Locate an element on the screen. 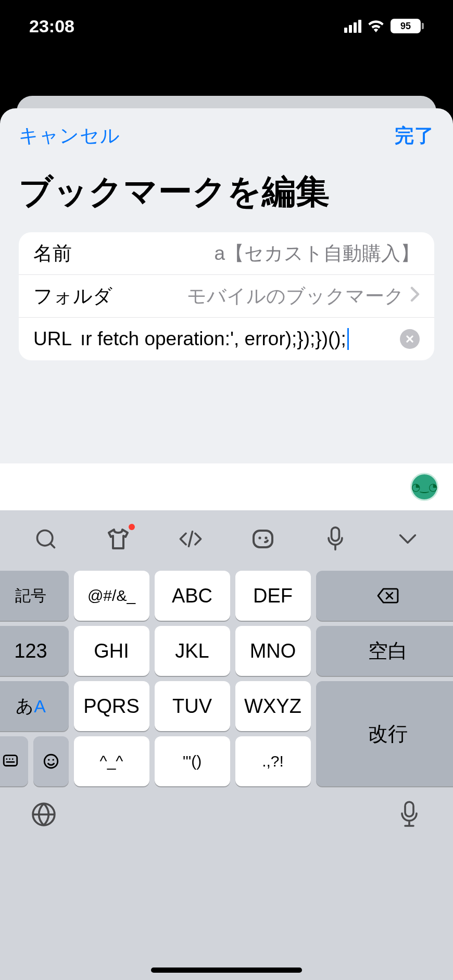  status-time: 23:08 is located at coordinates (52, 26).